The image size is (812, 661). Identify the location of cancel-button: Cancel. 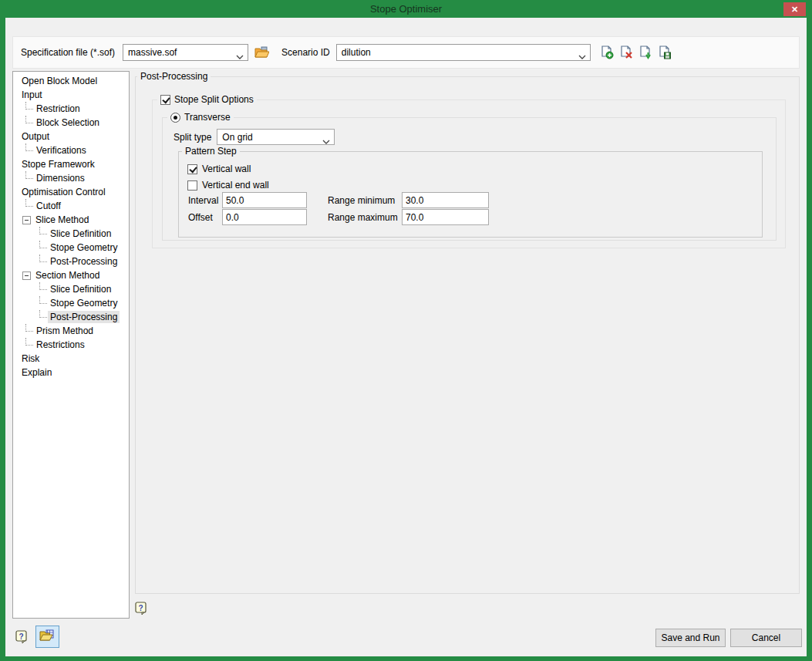
(767, 638).